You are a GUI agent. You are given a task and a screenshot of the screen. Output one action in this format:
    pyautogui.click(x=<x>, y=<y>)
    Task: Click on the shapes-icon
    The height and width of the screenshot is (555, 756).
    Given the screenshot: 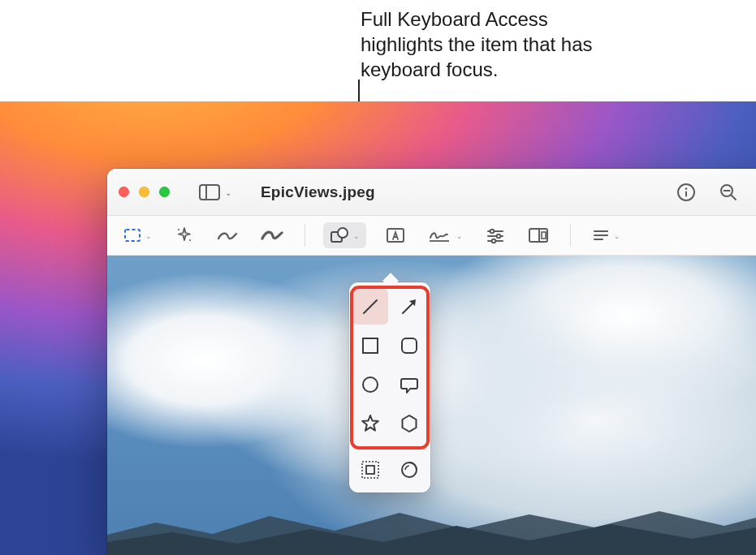 What is the action you would take?
    pyautogui.click(x=339, y=235)
    